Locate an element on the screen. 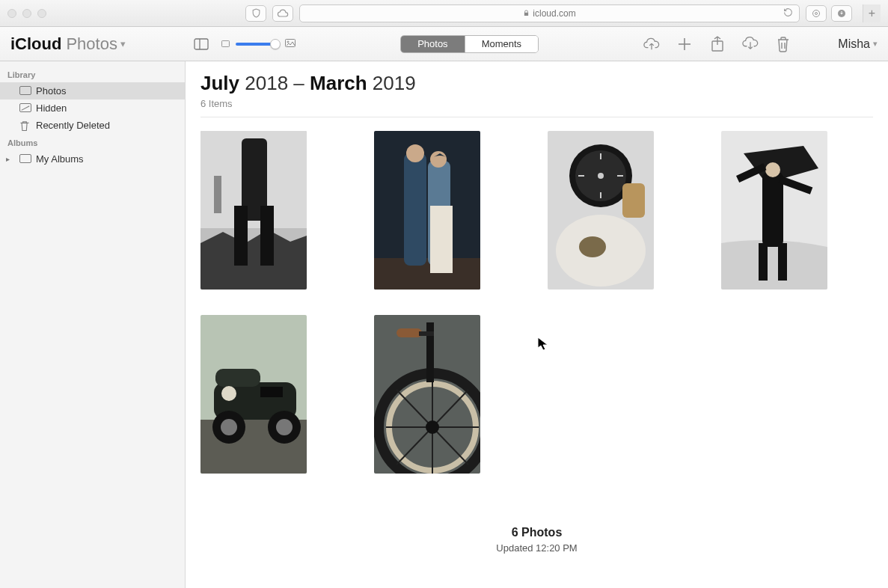 Image resolution: width=888 pixels, height=588 pixels. start-month: July is located at coordinates (220, 83).